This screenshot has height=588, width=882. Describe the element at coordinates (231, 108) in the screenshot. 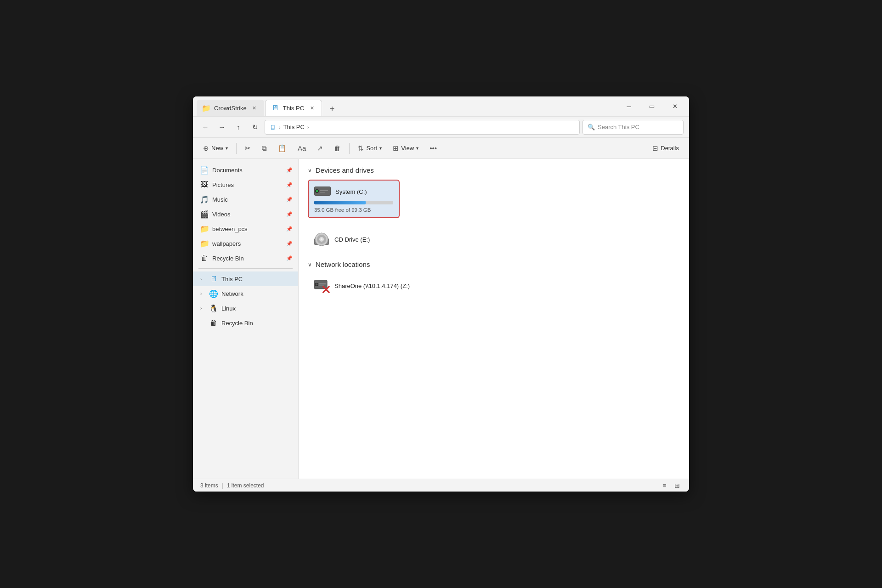

I see `tab-crowdstrike: 📁 CrowdStrike ✕` at that location.